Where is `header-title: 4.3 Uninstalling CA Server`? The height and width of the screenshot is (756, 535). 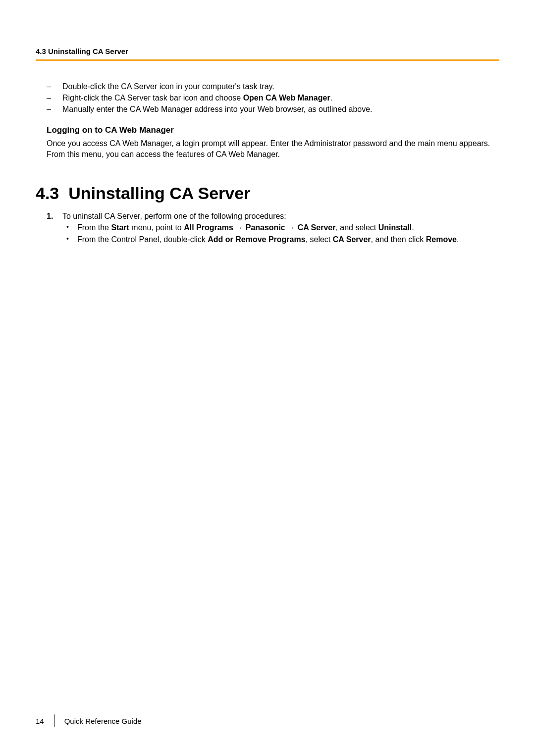 header-title: 4.3 Uninstalling CA Server is located at coordinates (268, 51).